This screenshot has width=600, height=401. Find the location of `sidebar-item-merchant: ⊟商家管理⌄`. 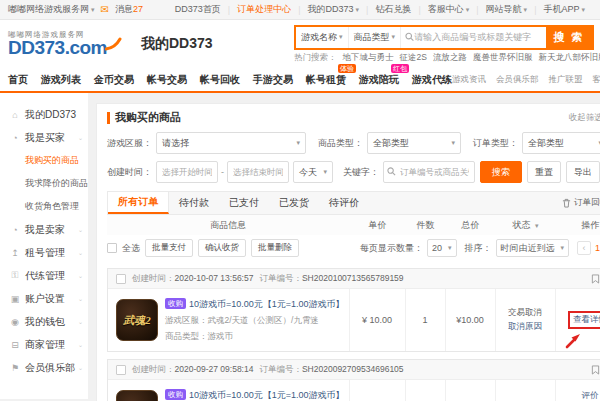

sidebar-item-merchant: ⊟商家管理⌄ is located at coordinates (44, 344).